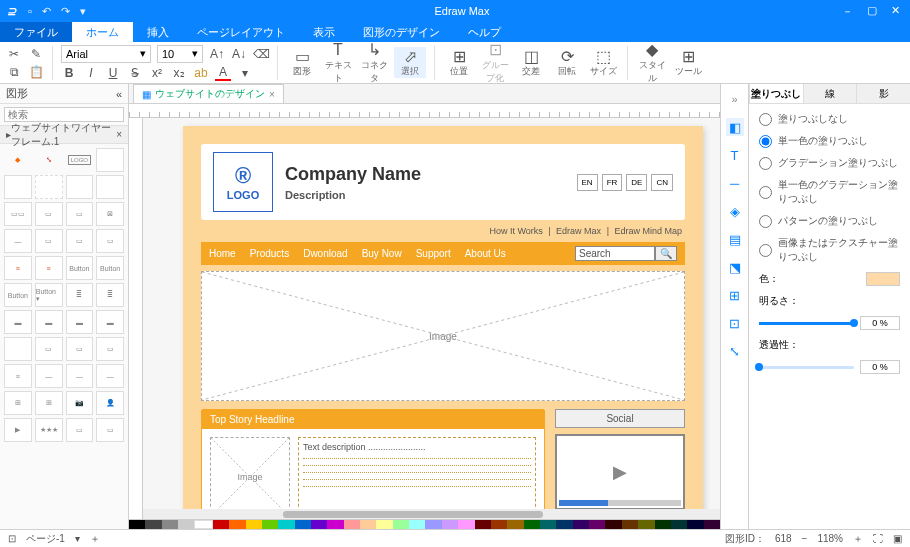 This screenshot has width=910, height=547. I want to click on qat-save-icon: ▫, so click(30, 12).